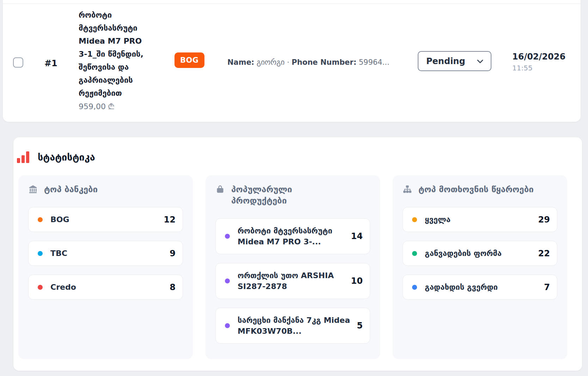 This screenshot has height=376, width=588. What do you see at coordinates (373, 62) in the screenshot?
I see `phone-value: 59964...` at bounding box center [373, 62].